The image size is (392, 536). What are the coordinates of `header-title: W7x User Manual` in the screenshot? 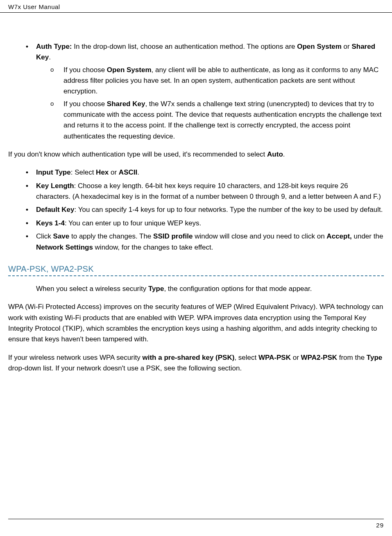 It's located at (34, 7).